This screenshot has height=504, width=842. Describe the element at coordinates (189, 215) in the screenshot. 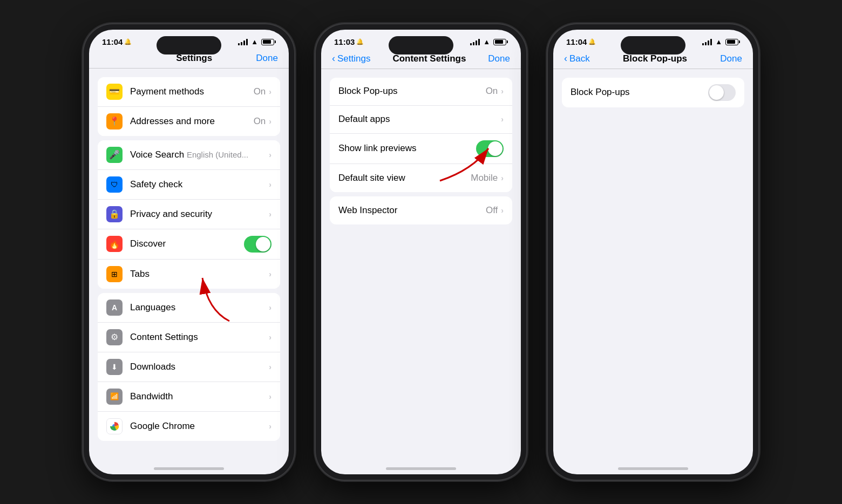

I see `privacy-row: 🔒 Privacy and security ›` at that location.